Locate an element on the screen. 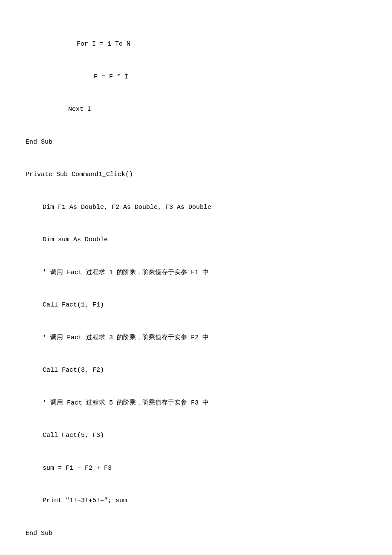  code-line: Private Sub Command1_Click() is located at coordinates (196, 175).